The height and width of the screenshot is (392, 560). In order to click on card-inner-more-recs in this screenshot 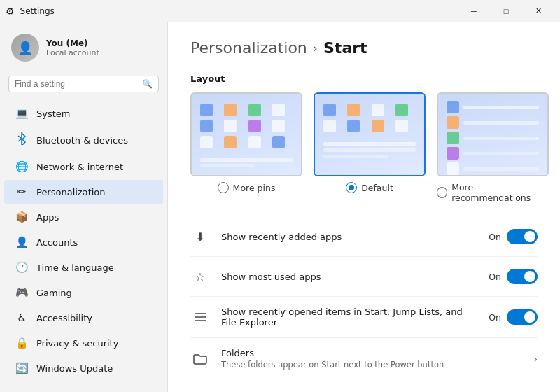, I will do `click(493, 134)`.